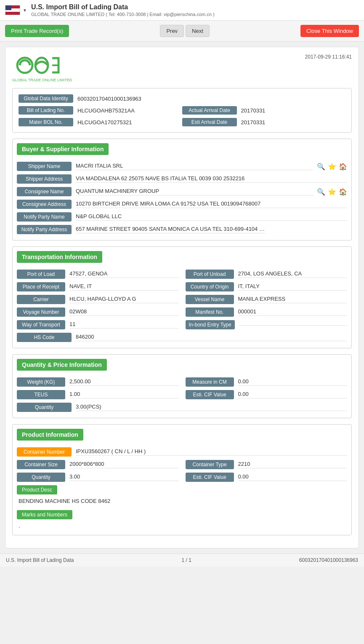  Describe the element at coordinates (182, 199) in the screenshot. I see `buyer-supplier-body: Shipper Name MACRI ITALIA SRL 🔍 ⭐ 🏠 Ship…` at that location.